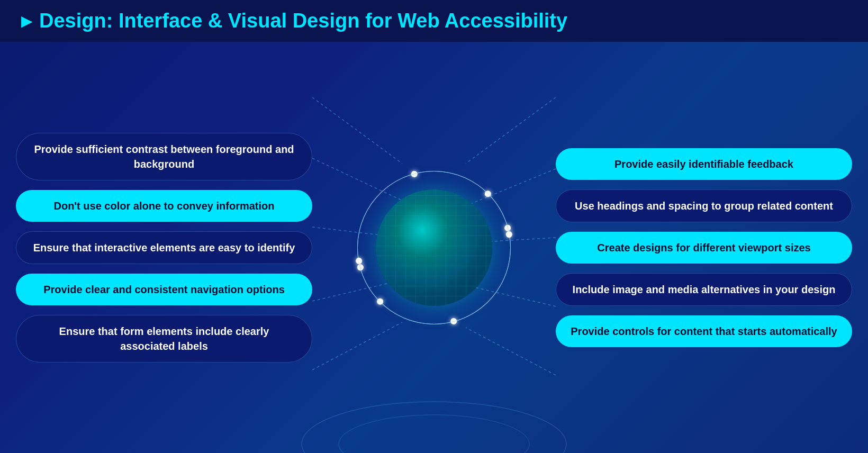 This screenshot has height=453, width=868. What do you see at coordinates (303, 21) in the screenshot?
I see `page-title: Design: Interface & Visual Design for We…` at bounding box center [303, 21].